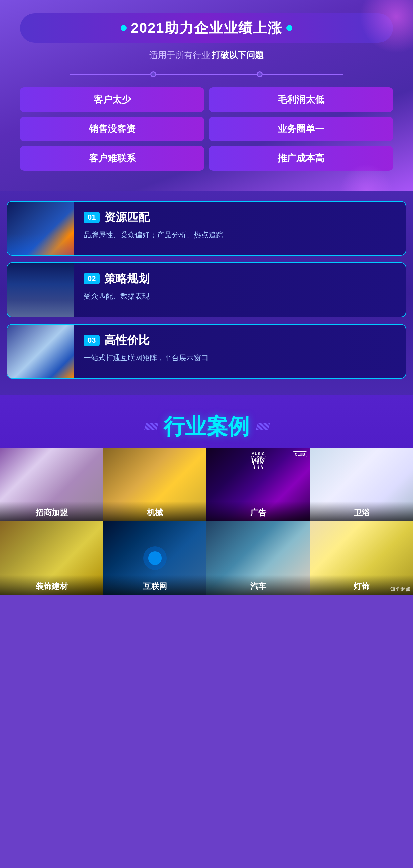 The image size is (413, 868). What do you see at coordinates (238, 55) in the screenshot?
I see `subtitle-bold: 打破以下问题` at bounding box center [238, 55].